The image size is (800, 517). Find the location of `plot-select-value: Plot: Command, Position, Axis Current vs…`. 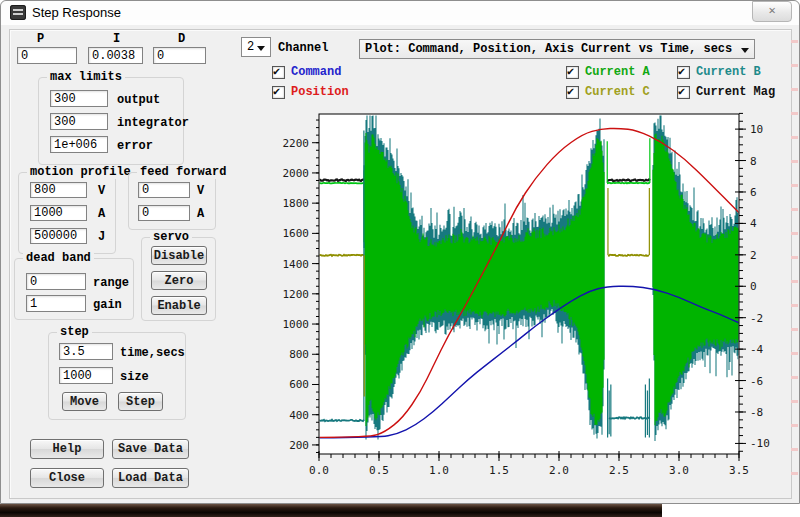

plot-select-value: Plot: Command, Position, Axis Current vs… is located at coordinates (548, 49).